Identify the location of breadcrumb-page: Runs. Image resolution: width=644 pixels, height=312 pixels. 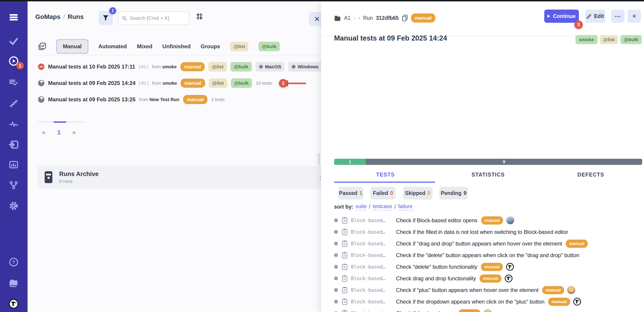
(76, 17).